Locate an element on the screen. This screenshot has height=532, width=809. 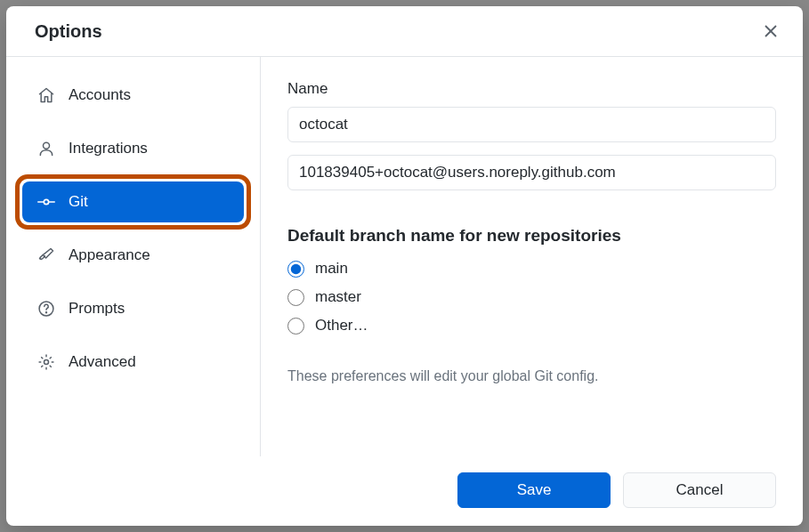
name-input is located at coordinates (532, 125).